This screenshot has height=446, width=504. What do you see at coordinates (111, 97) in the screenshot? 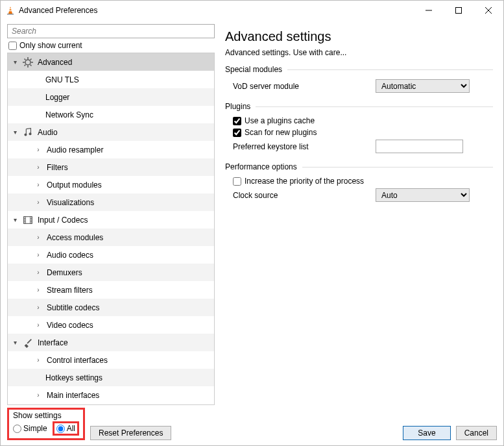
I see `tree-item-logger: Logger` at bounding box center [111, 97].